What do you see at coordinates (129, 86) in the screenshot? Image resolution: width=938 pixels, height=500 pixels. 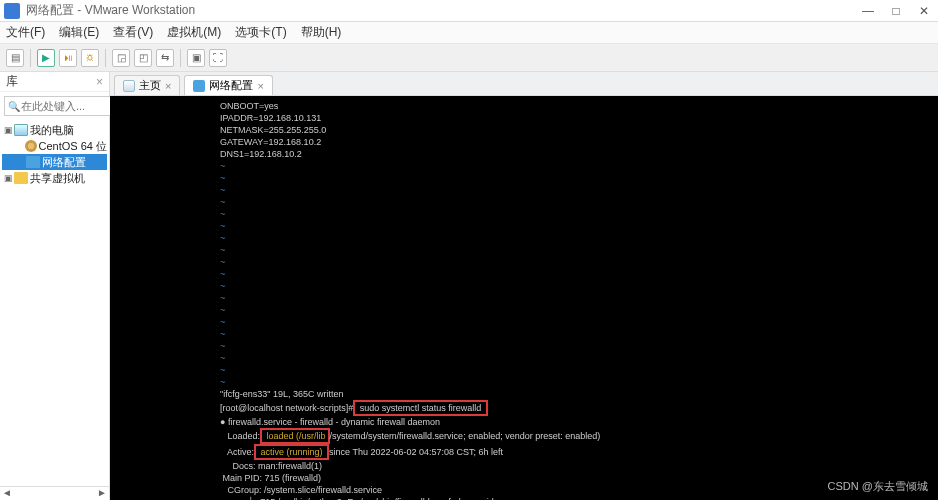 I see `home-icon` at bounding box center [129, 86].